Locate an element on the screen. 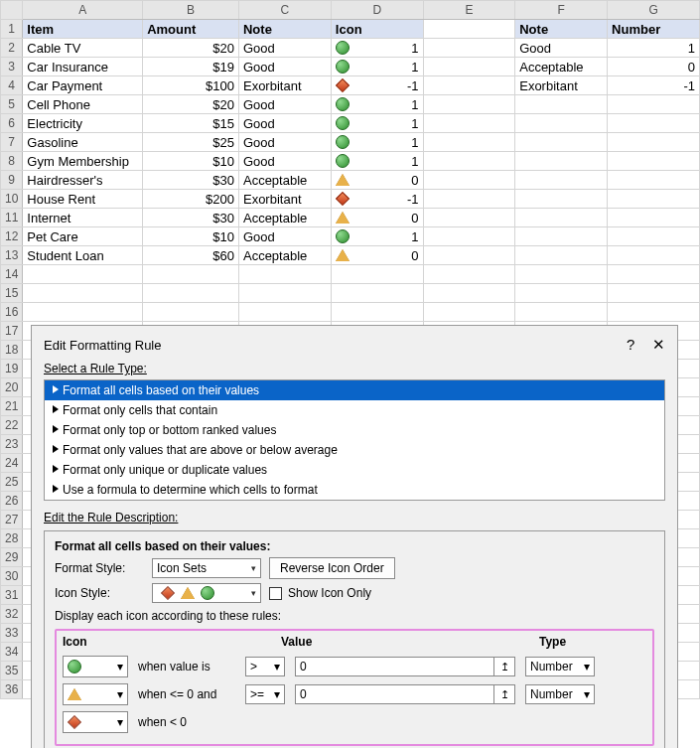 The width and height of the screenshot is (700, 748). row-header: 19 is located at coordinates (12, 370).